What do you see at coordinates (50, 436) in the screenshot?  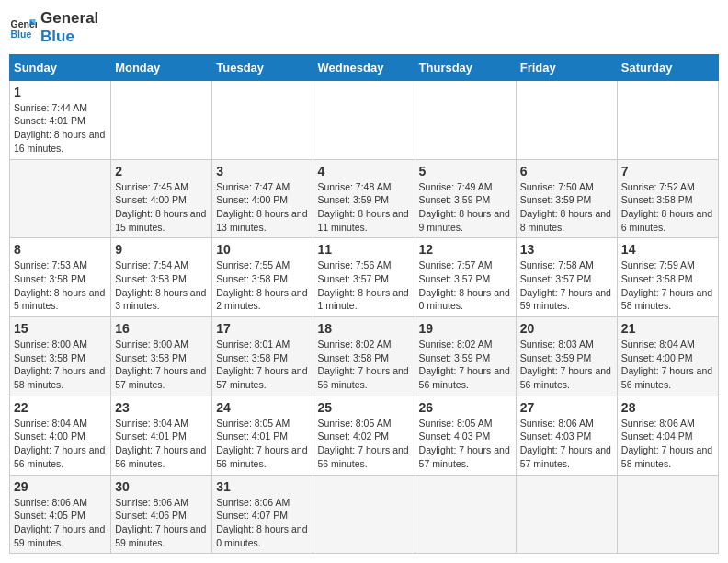 I see `sunset-label: Sunset: 4:00 PM` at bounding box center [50, 436].